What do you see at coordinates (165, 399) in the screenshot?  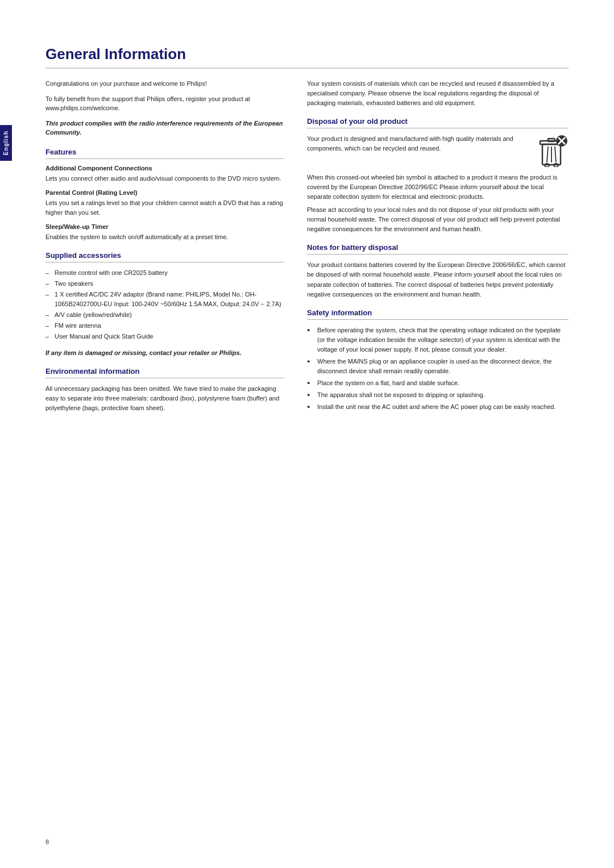 I see `environmental-body: All unnecessary packaging has been omitt…` at bounding box center [165, 399].